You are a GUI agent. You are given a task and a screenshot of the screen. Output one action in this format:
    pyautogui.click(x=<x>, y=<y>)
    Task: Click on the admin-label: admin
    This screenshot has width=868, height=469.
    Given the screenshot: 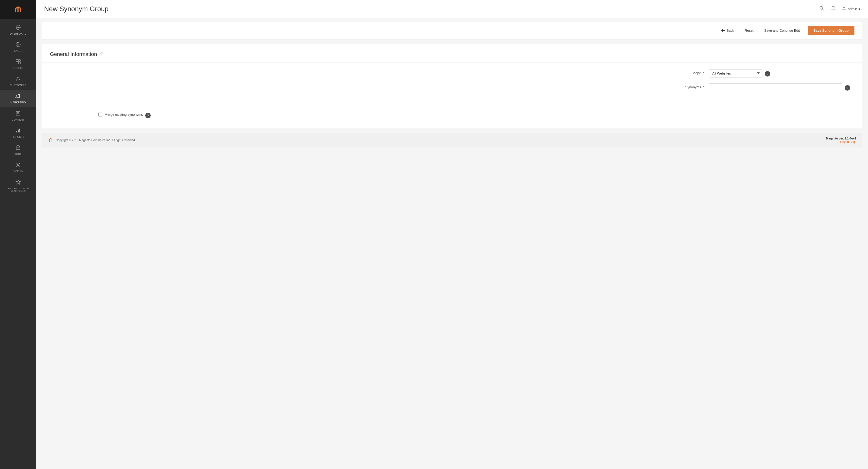 What is the action you would take?
    pyautogui.click(x=852, y=9)
    